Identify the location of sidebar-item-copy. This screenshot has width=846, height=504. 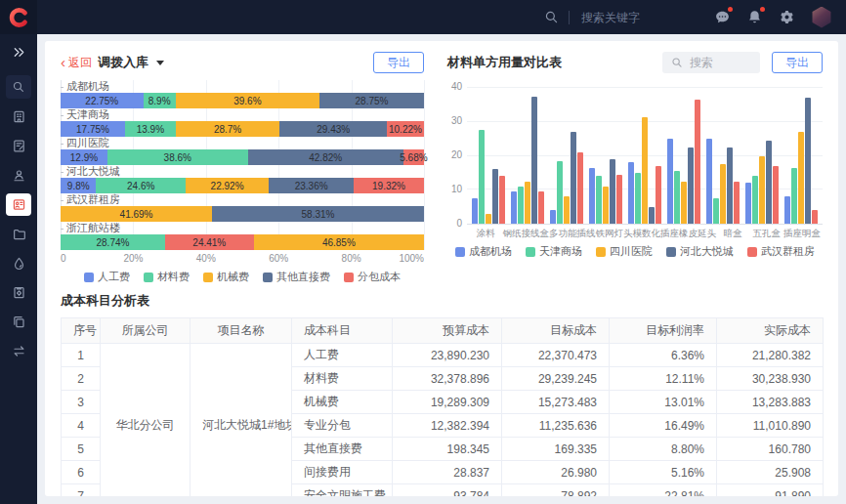
(19, 322).